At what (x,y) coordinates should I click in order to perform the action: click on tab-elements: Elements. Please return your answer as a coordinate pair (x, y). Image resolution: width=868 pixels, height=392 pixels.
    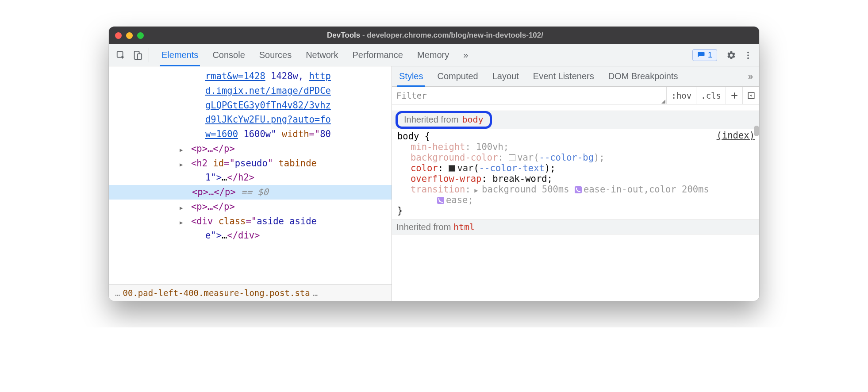
    Looking at the image, I should click on (180, 55).